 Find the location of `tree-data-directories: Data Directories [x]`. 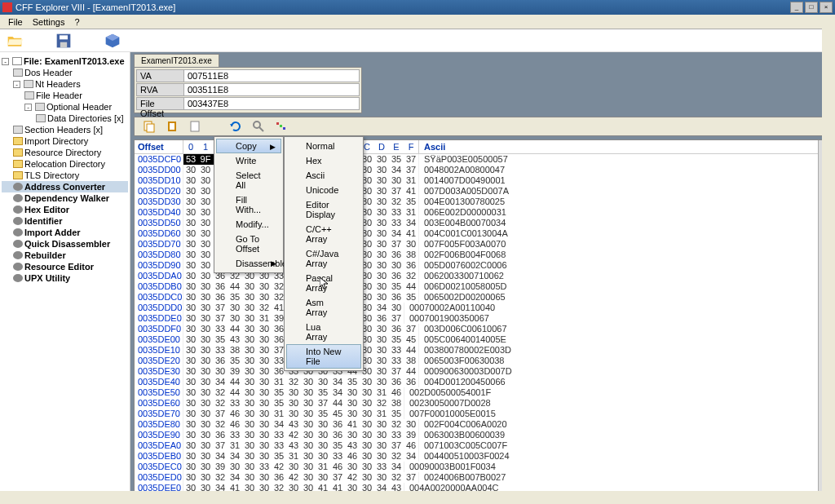

tree-data-directories: Data Directories [x] is located at coordinates (65, 118).